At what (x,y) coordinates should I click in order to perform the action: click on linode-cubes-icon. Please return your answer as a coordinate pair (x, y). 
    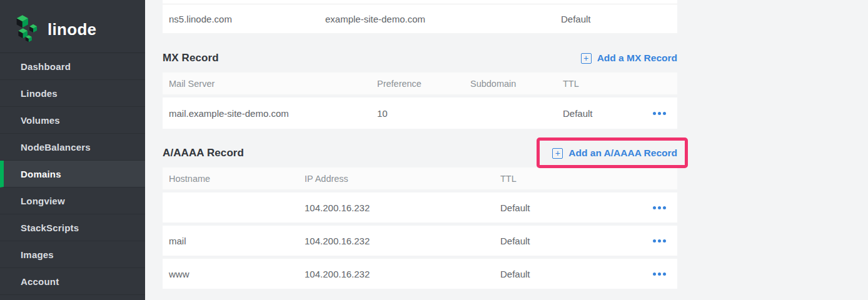
    Looking at the image, I should click on (28, 31).